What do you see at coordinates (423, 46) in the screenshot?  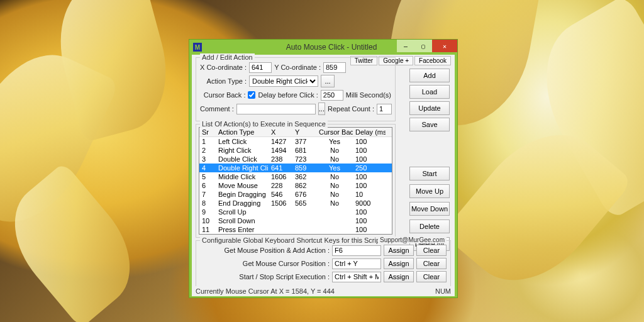 I see `maximize-button: ▢` at bounding box center [423, 46].